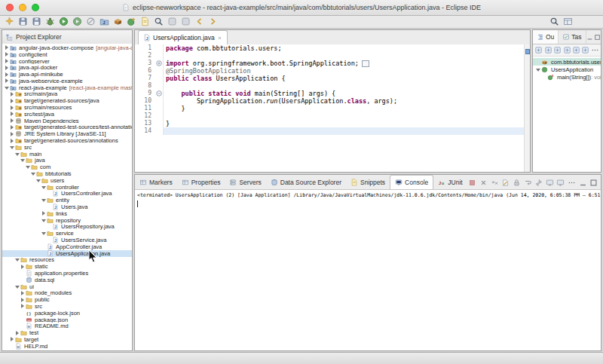 The image size is (603, 364). What do you see at coordinates (63, 22) in the screenshot?
I see `run-icon` at bounding box center [63, 22].